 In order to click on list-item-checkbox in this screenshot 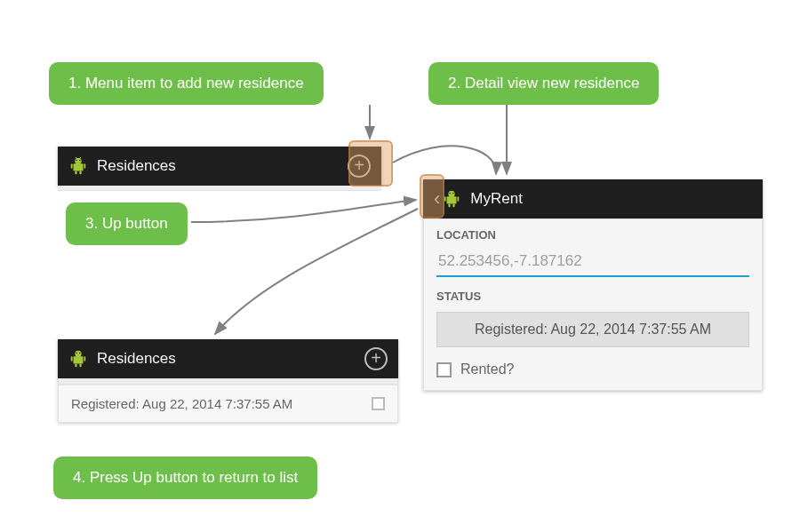, I will do `click(379, 403)`.